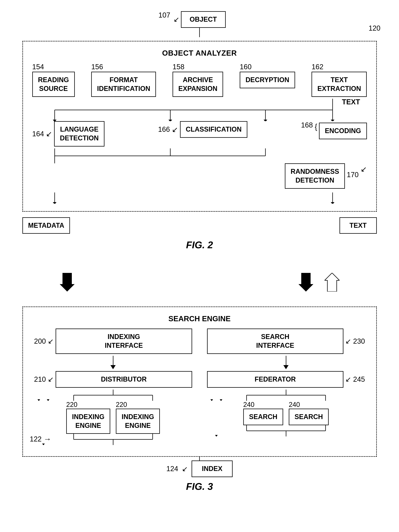 Image resolution: width=399 pixels, height=532 pixels. I want to click on ref-122: 122, so click(36, 439).